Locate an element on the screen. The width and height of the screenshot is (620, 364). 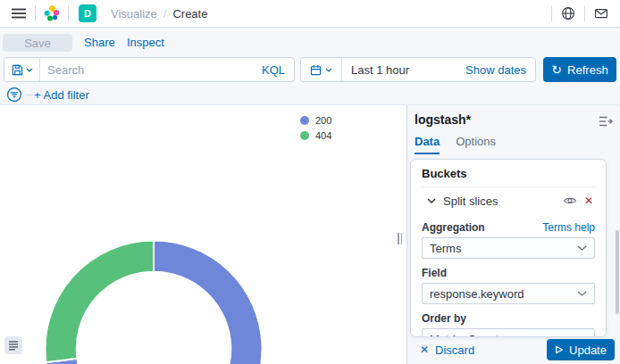
mail-icon is located at coordinates (601, 13).